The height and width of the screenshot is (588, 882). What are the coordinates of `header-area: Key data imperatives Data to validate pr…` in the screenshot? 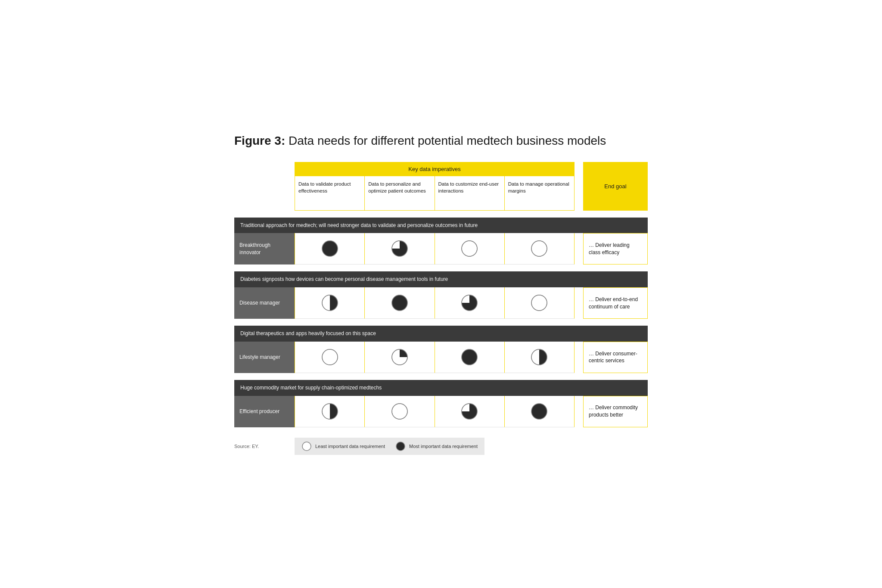 It's located at (441, 186).